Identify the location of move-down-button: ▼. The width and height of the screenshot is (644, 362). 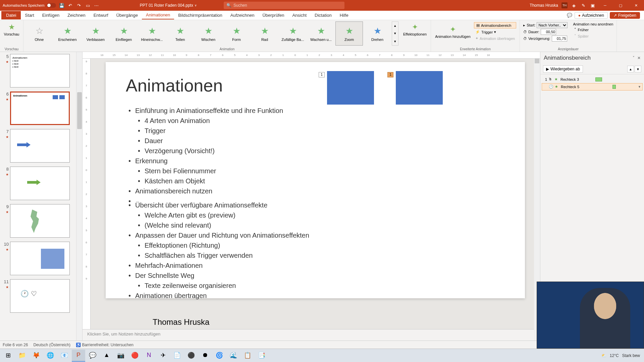
(638, 69).